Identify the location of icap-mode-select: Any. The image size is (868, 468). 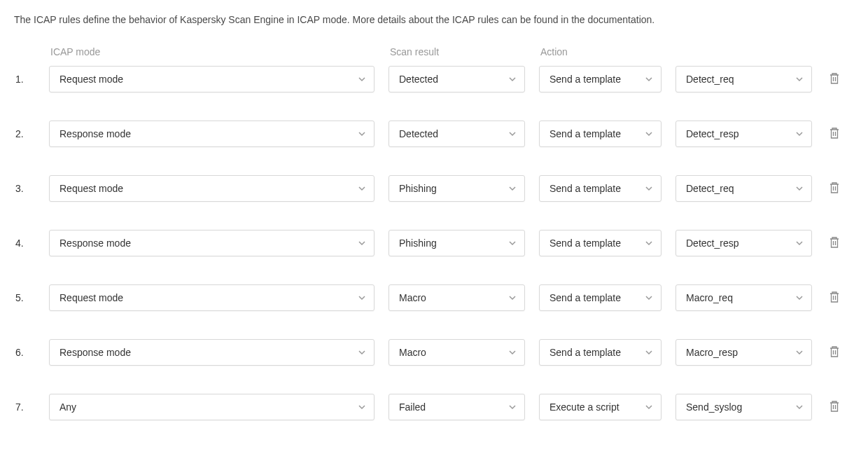
(211, 407).